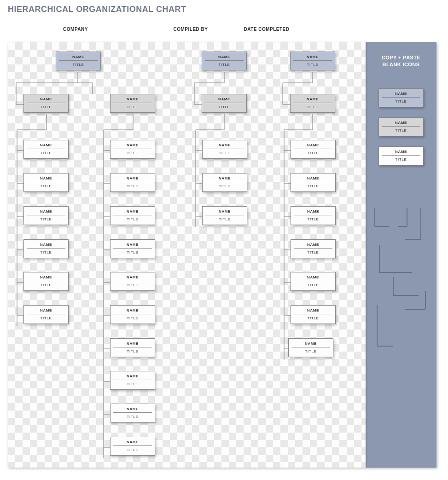 This screenshot has width=448, height=480. Describe the element at coordinates (401, 156) in the screenshot. I see `sample-box-white: NAMETITLE` at that location.